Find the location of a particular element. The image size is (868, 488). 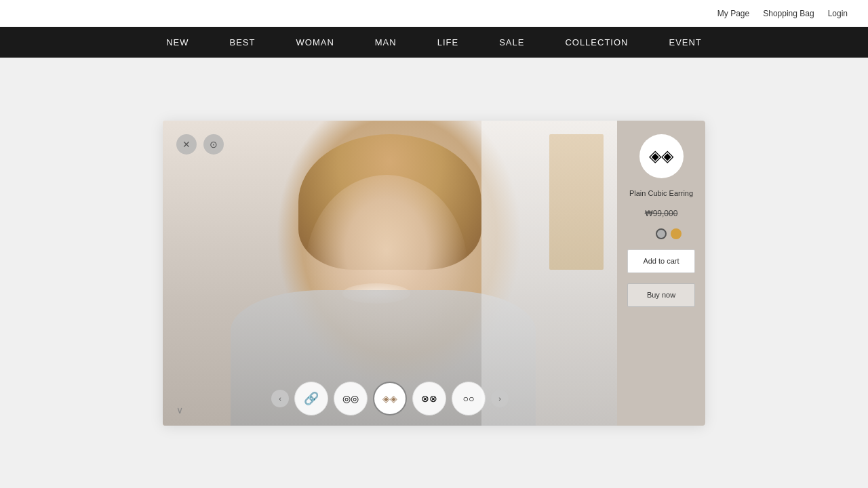

nav-item-man: MAN is located at coordinates (386, 42).